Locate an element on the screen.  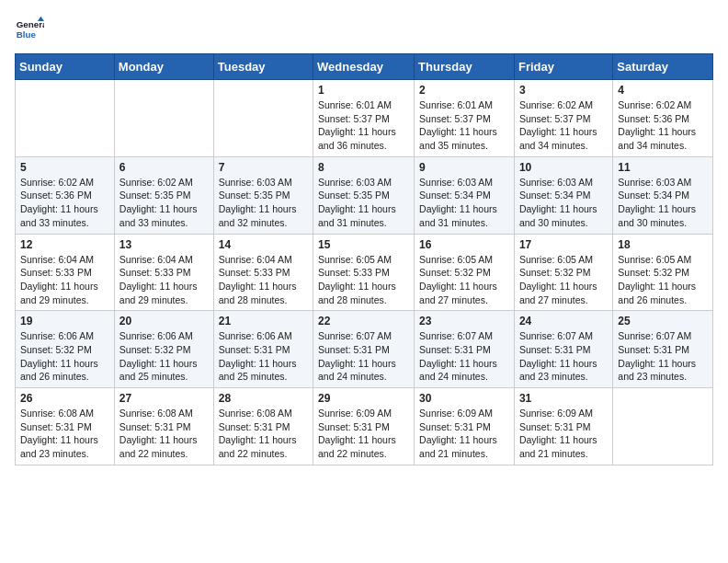
calendar-cell: 20Sunrise: 6:06 AM Sunset: 5:32 PM Dayli… is located at coordinates (164, 350).